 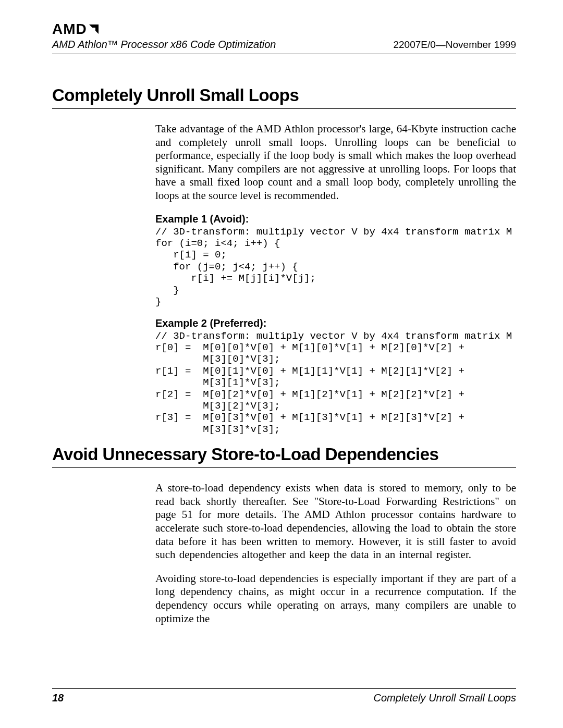 I want to click on page-number: 18, so click(x=58, y=698).